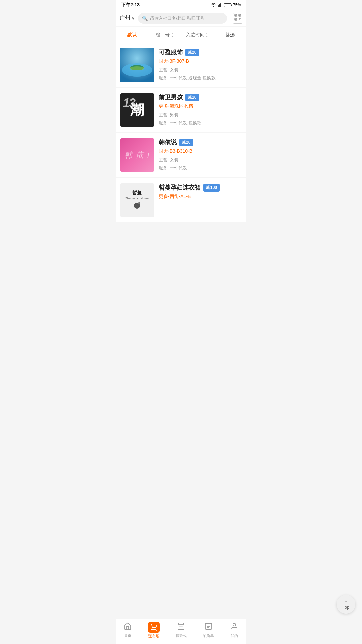  I want to click on shop-info: 可盈服饰 减20 国大-3F-307-B 主营: 女装 服务: 一件代发,退现金…, so click(200, 65).